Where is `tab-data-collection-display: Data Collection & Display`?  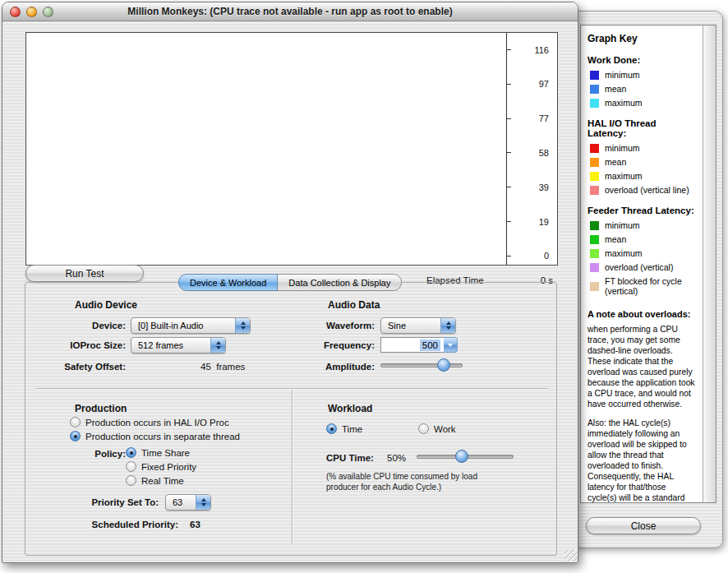
tab-data-collection-display: Data Collection & Display is located at coordinates (339, 283).